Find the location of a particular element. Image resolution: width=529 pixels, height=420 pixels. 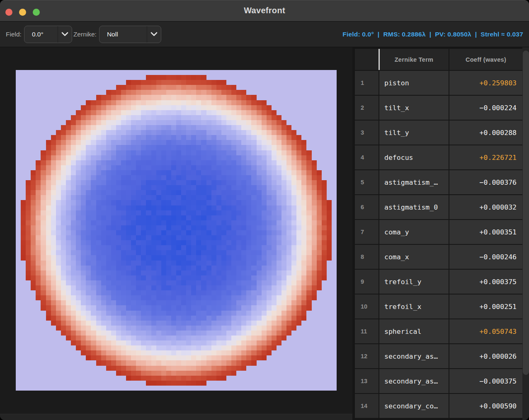

close-button is located at coordinates (9, 12).